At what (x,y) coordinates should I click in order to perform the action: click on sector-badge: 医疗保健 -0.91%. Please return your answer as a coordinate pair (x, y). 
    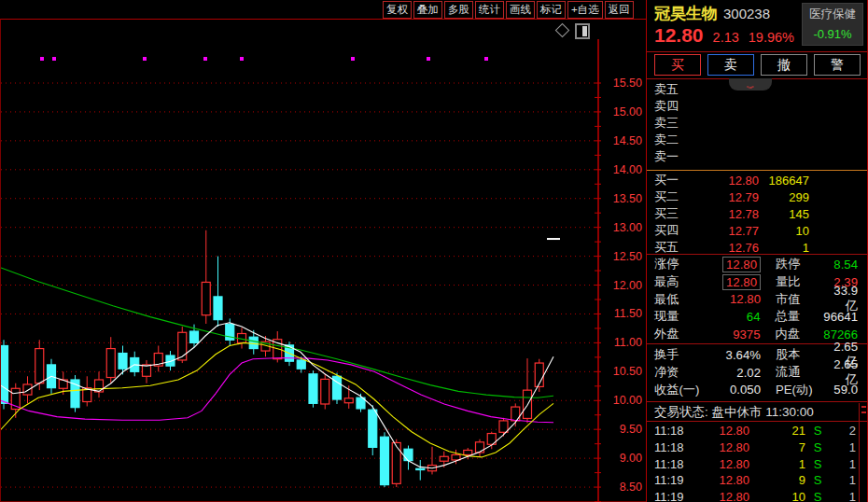
    Looking at the image, I should click on (833, 24).